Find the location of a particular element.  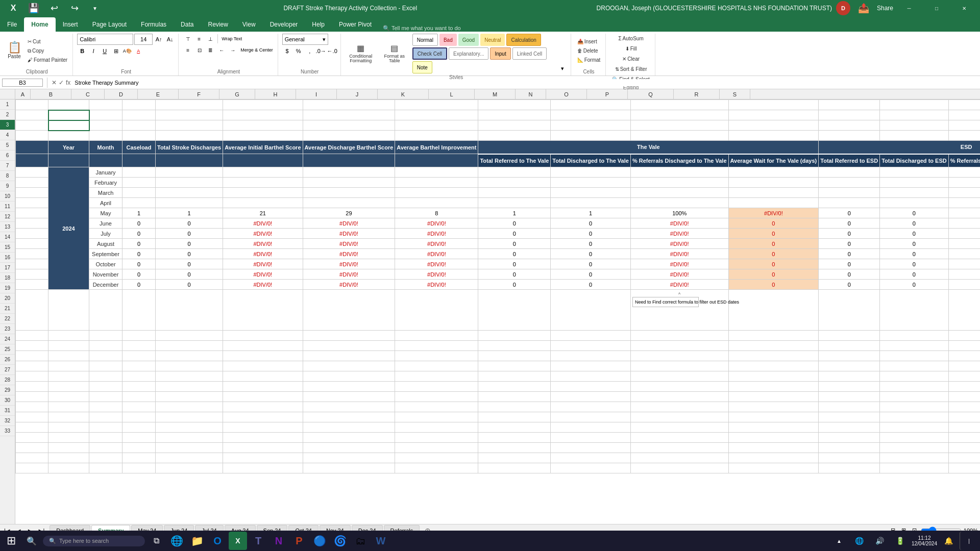

cell-f12: #DIV/0! is located at coordinates (349, 223).